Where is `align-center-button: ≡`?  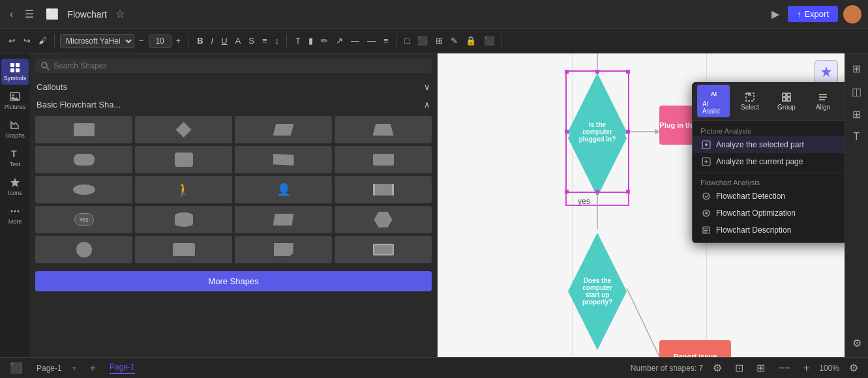
align-center-button: ≡ is located at coordinates (265, 40).